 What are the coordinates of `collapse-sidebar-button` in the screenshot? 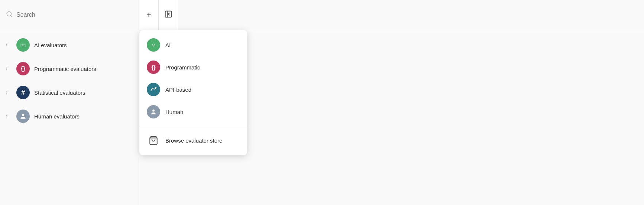 It's located at (168, 15).